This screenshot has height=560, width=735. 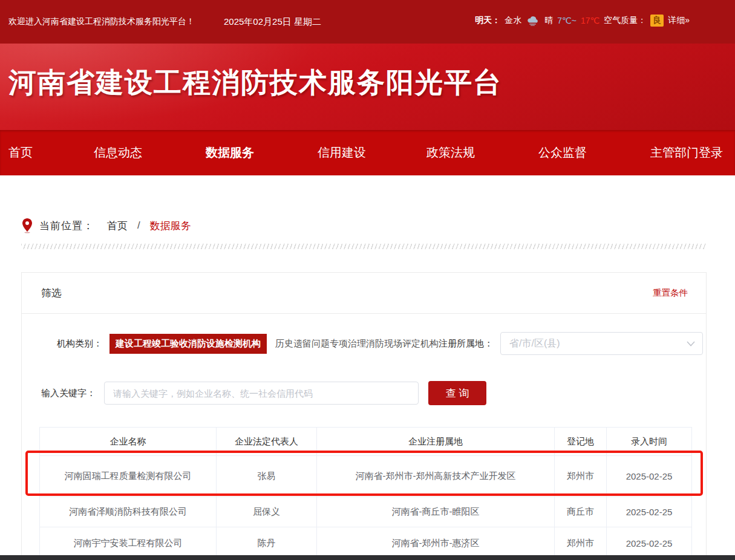 I want to click on chevron-down-icon, so click(x=691, y=343).